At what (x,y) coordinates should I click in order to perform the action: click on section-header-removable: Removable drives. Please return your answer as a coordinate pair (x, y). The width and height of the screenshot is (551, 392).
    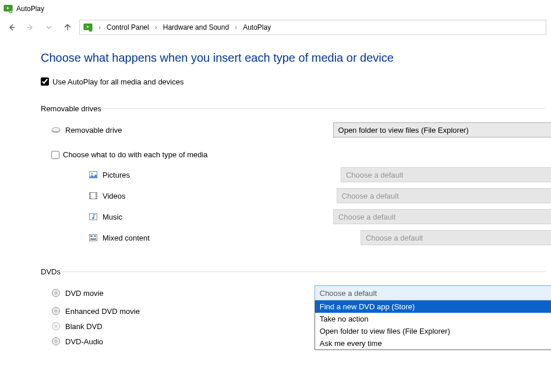
    Looking at the image, I should click on (293, 108).